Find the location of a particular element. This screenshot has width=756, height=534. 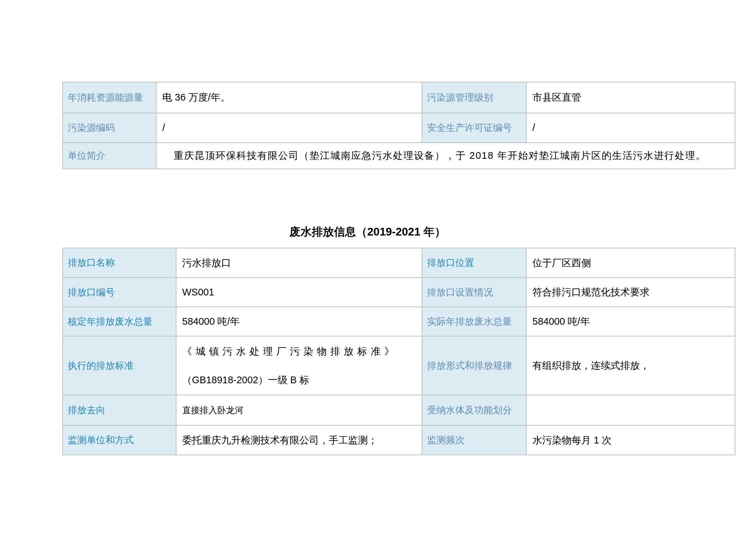

value-pollution-source-code: / is located at coordinates (289, 128).